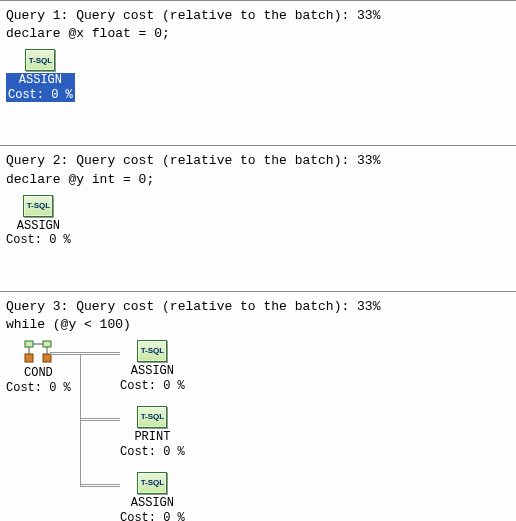  What do you see at coordinates (258, 328) in the screenshot?
I see `query-sql: while (@y < 100)` at bounding box center [258, 328].